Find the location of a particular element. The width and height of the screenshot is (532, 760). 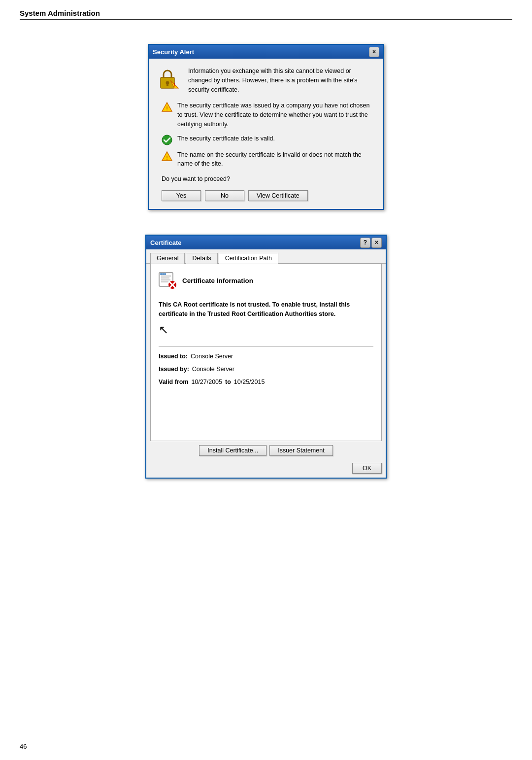

tab-details: Details is located at coordinates (201, 258).